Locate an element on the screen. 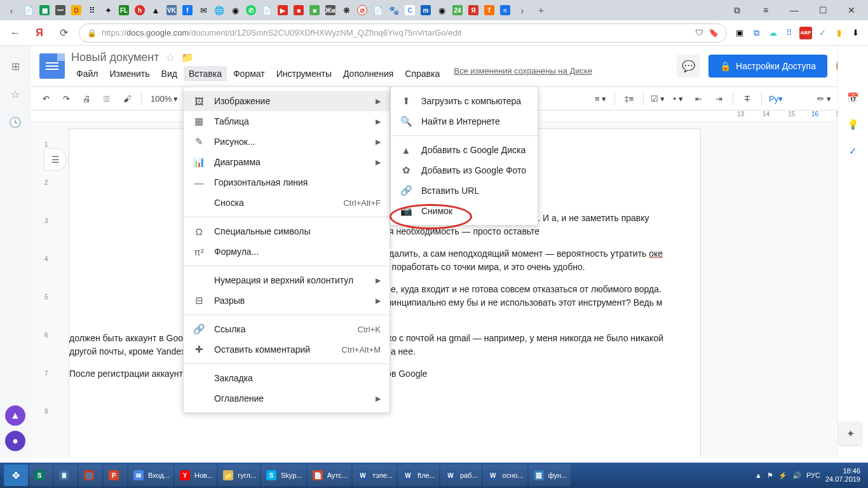 This screenshot has width=868, height=488. history-icon: 🕓 is located at coordinates (15, 122).